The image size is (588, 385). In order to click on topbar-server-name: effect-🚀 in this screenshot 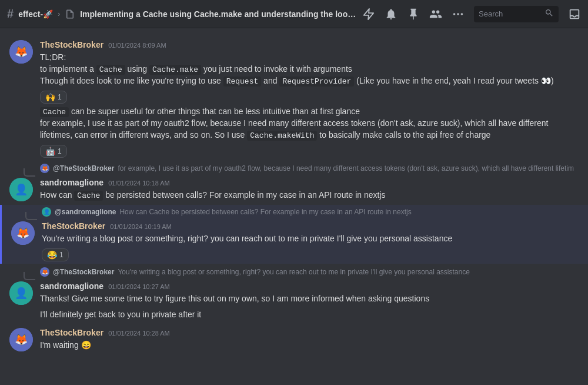, I will do `click(35, 14)`.